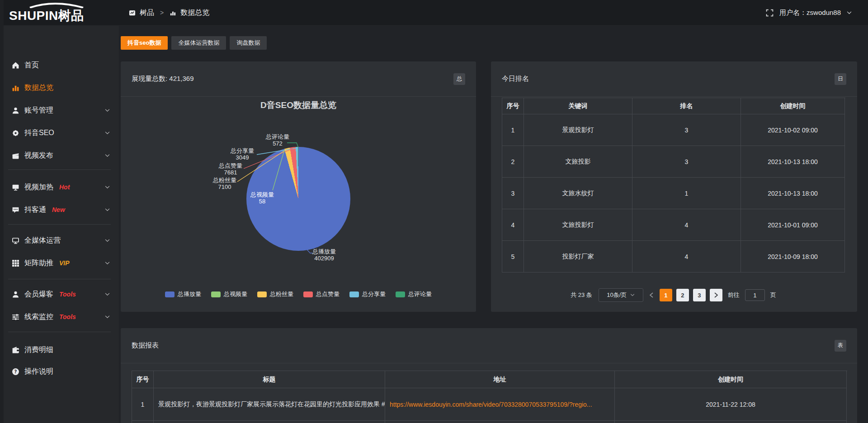  Describe the element at coordinates (674, 257) in the screenshot. I see `table-row: 5 投影灯厂家 4 2021-10-09 18:00` at that location.